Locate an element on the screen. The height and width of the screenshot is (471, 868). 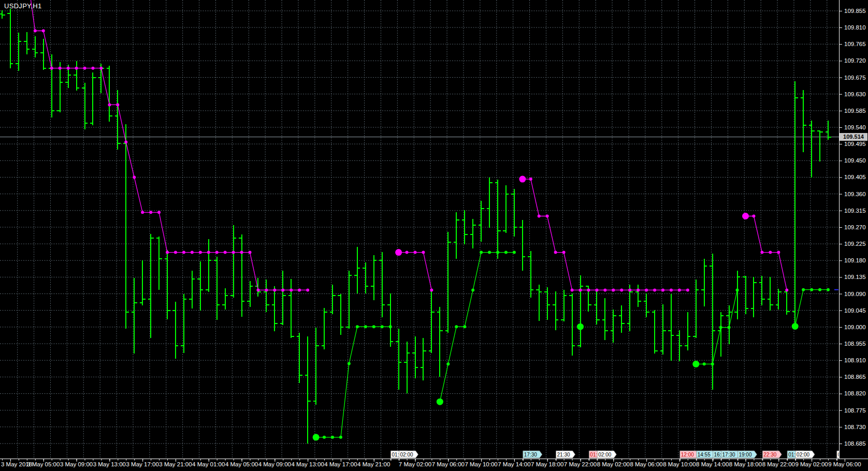
price-axis-label: 108.820 is located at coordinates (855, 393).